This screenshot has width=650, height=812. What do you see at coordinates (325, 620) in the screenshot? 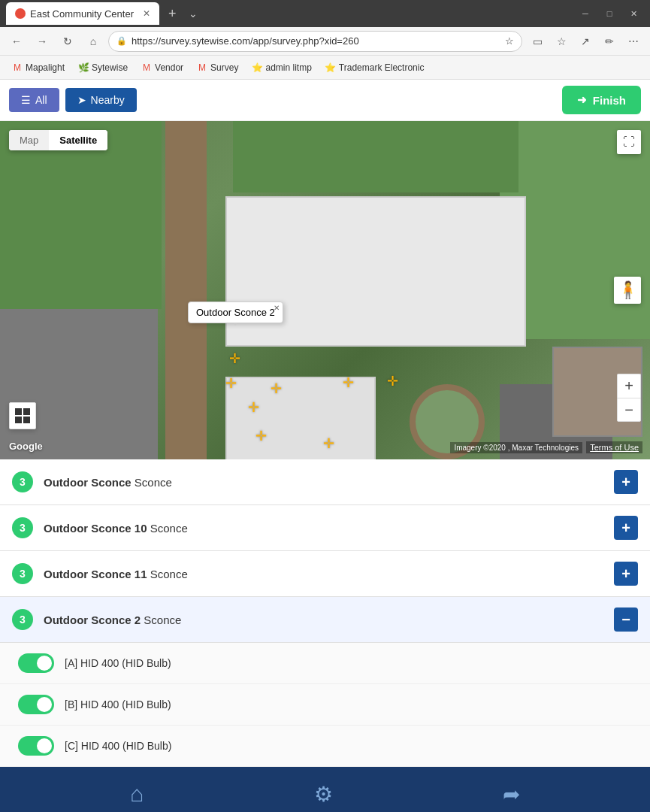
I see `list-item-3: 3 Outdoor Sconce 2 Sconce −` at bounding box center [325, 620].